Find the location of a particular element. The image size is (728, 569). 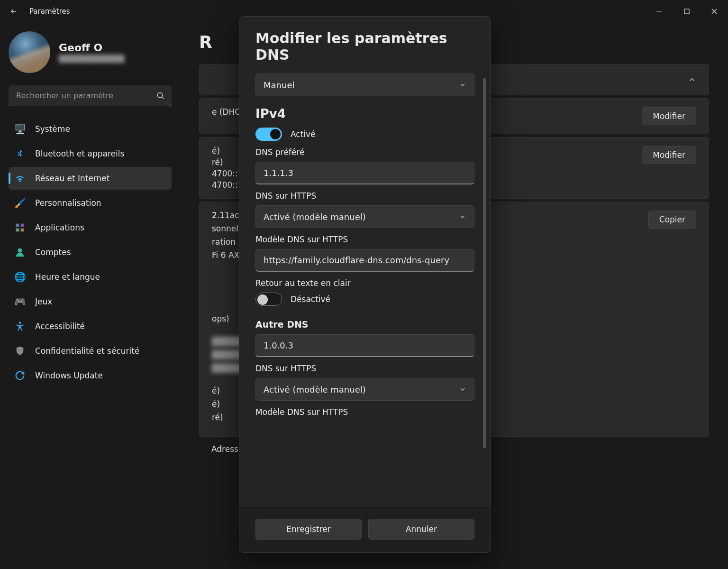

modal-footer: Enregistrer Annuler is located at coordinates (365, 529).